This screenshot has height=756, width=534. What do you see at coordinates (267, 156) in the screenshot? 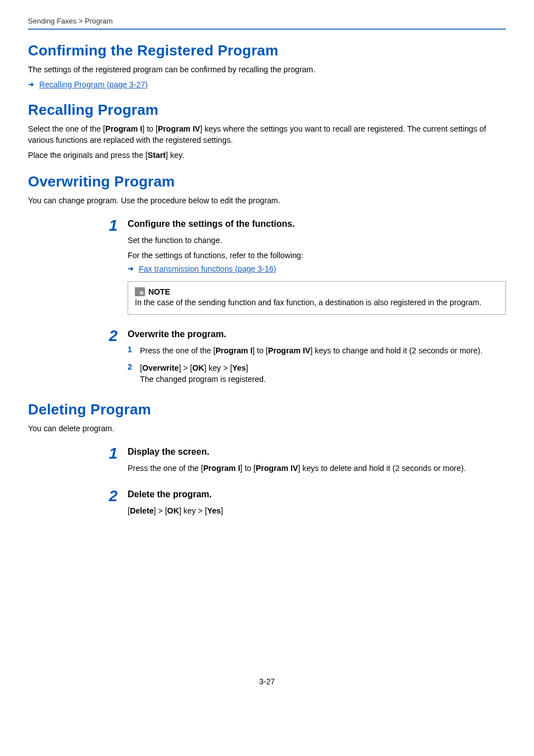
I see `recall-para2: Place the originals and press the [Start…` at bounding box center [267, 156].